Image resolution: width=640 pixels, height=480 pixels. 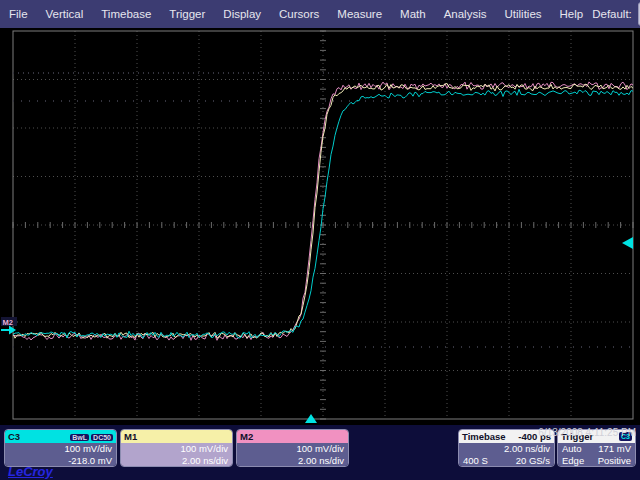 I want to click on channel-descriptor-m2: M2100 mV/div2.00 ns/div, so click(x=292, y=448).